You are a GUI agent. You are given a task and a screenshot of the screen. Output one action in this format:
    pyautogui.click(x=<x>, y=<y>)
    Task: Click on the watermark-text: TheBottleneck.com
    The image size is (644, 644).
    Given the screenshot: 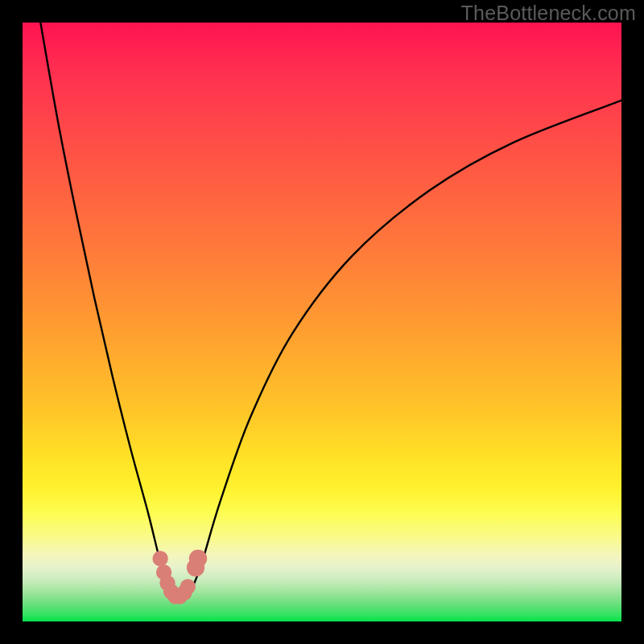 What is the action you would take?
    pyautogui.click(x=549, y=13)
    